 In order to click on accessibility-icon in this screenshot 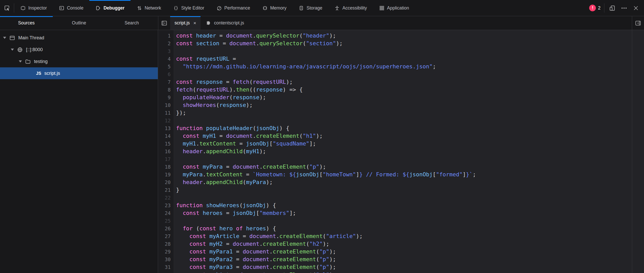, I will do `click(337, 8)`.